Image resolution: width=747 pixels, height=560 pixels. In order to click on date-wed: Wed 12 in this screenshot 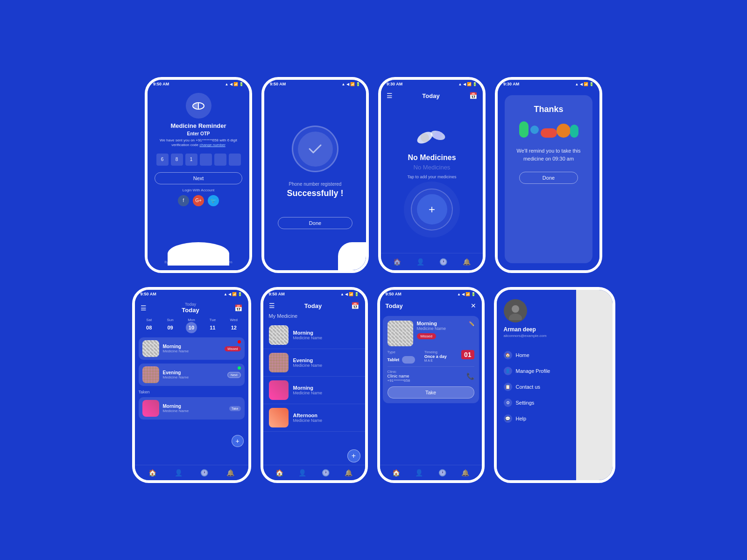, I will do `click(234, 326)`.